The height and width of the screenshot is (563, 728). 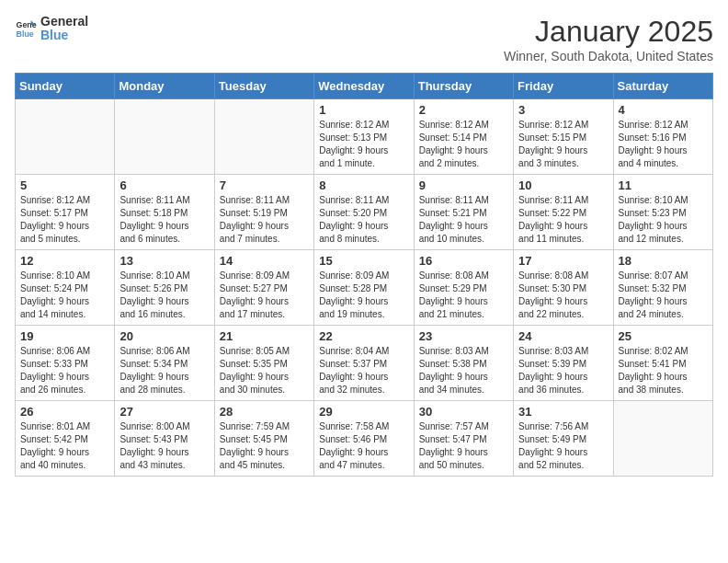 What do you see at coordinates (364, 439) in the screenshot?
I see `calendar-day-cell: 29Sunrise: 7:58 AM Sunset: 5:46 PM Dayli…` at bounding box center [364, 439].